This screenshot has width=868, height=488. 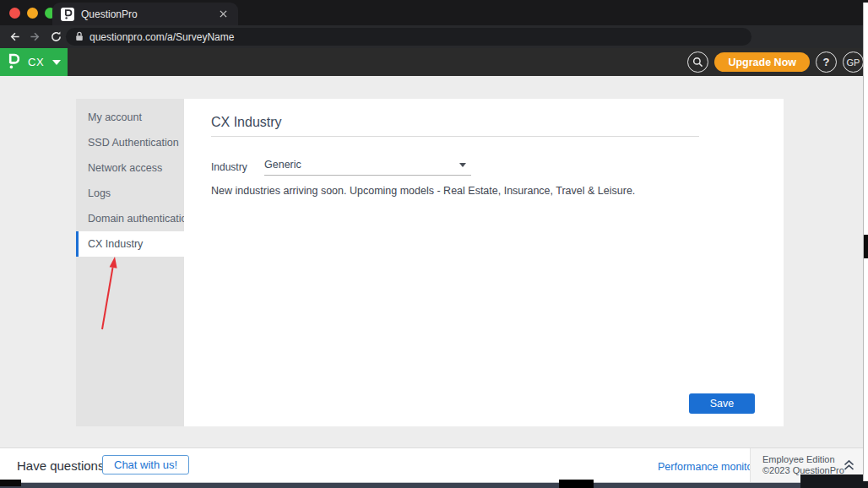 What do you see at coordinates (34, 62) in the screenshot?
I see `product-switcher: CX` at bounding box center [34, 62].